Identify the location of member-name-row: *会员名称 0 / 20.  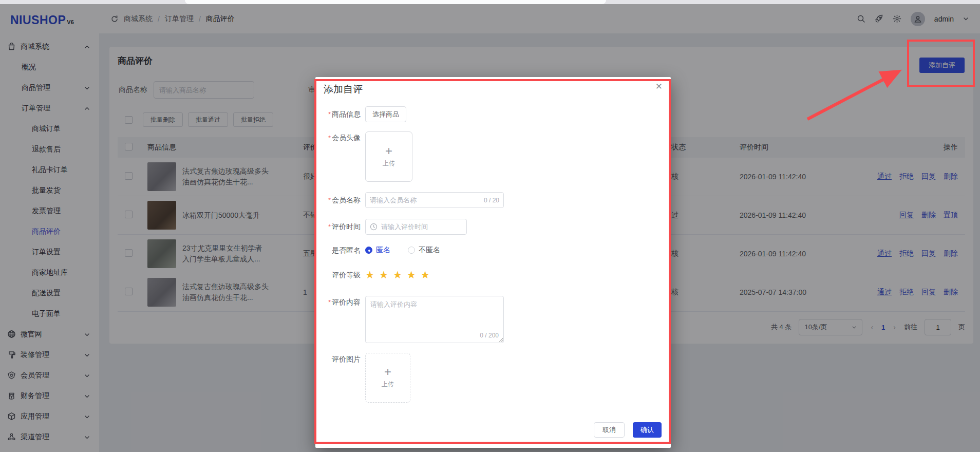
(414, 200).